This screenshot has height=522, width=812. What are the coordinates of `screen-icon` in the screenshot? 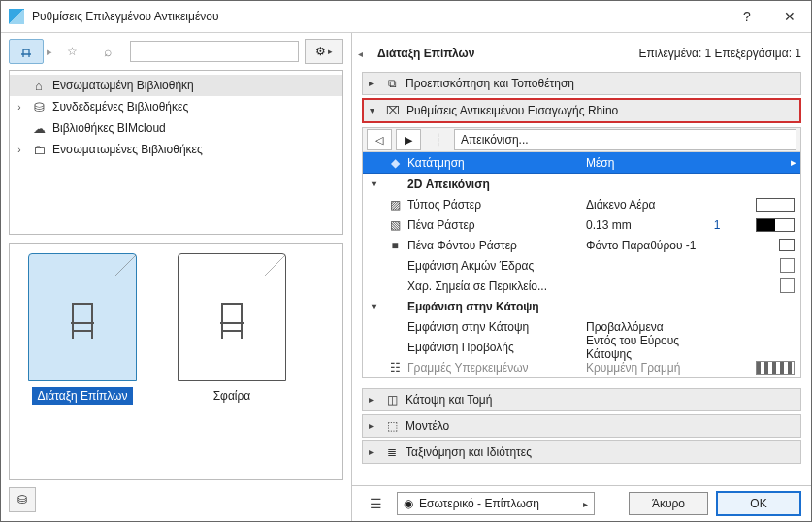 It's located at (787, 245).